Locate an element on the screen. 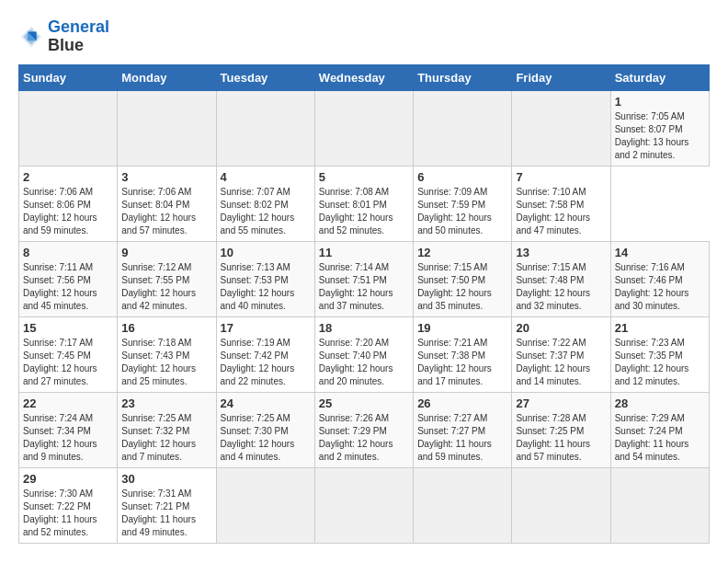 This screenshot has width=728, height=563. calendar-cell: 22Sunrise: 7:24 AMSunset: 7:34 PMDayligh… is located at coordinates (68, 430).